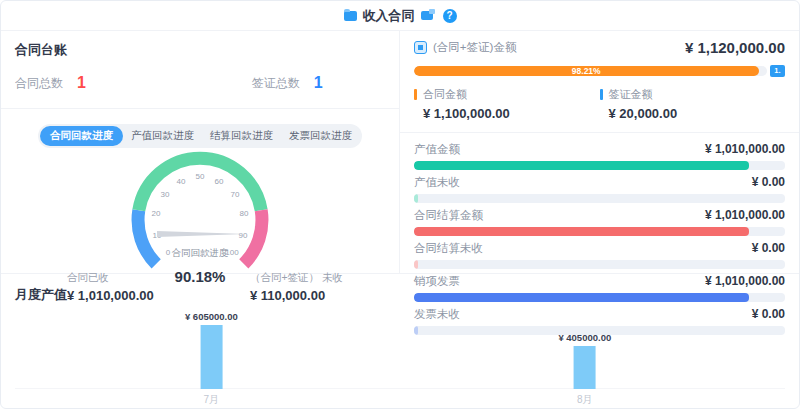 The image size is (800, 409). What do you see at coordinates (212, 400) in the screenshot?
I see `x-tick-label: 7月` at bounding box center [212, 400].